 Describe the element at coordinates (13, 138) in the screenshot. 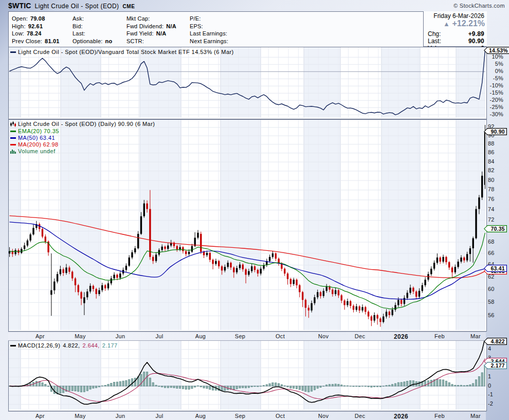

I see `ma50-swatch-icon` at that location.